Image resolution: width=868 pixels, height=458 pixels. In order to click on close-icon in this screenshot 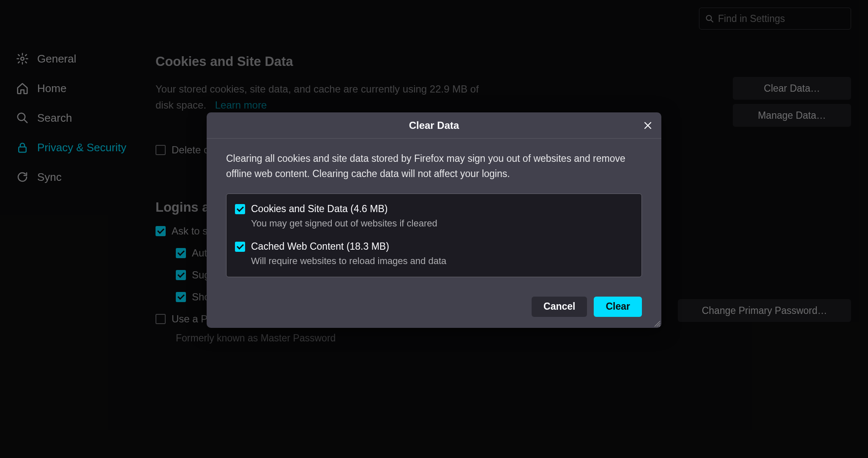, I will do `click(648, 125)`.